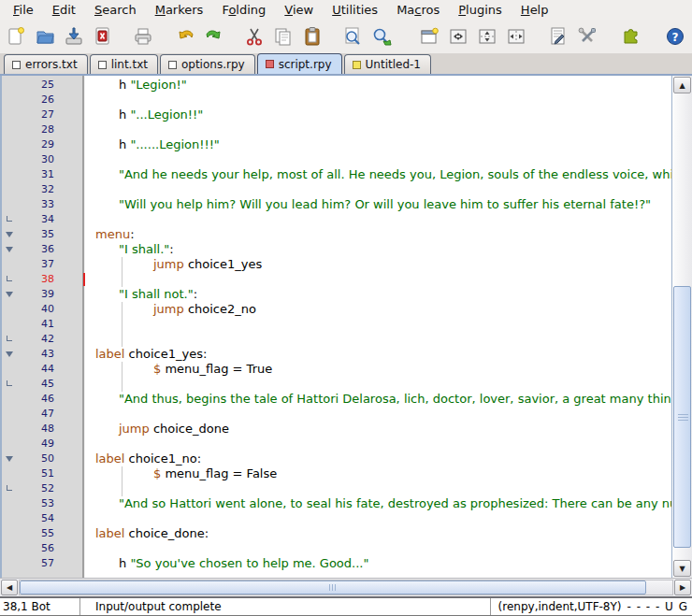 This screenshot has width=692, height=616. What do you see at coordinates (587, 36) in the screenshot?
I see `global-options-button` at bounding box center [587, 36].